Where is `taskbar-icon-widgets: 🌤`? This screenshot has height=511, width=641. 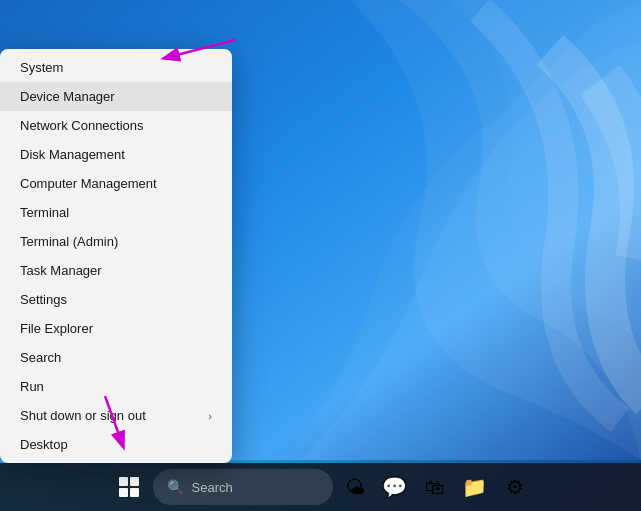
taskbar-icon-widgets: 🌤 is located at coordinates (355, 487).